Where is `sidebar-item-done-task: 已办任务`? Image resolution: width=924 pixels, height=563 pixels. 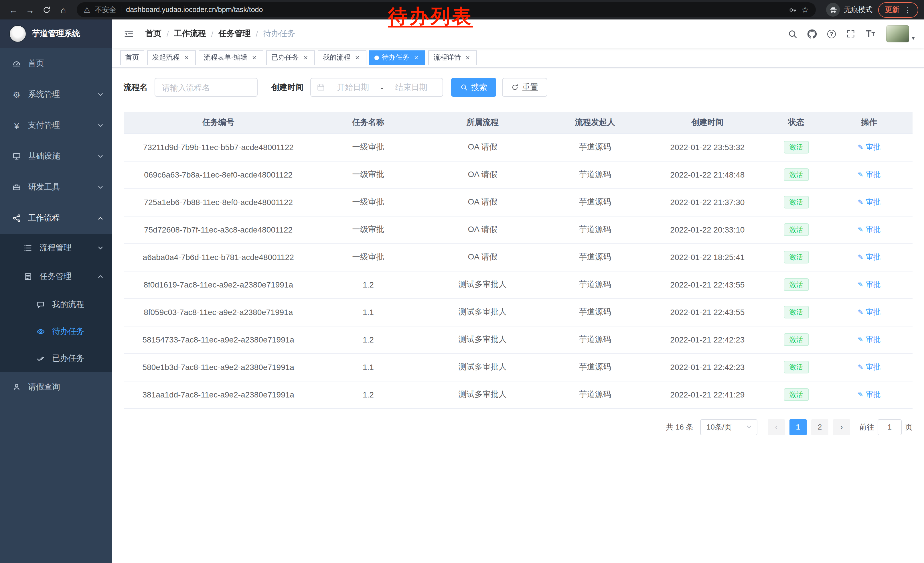
sidebar-item-done-task: 已办任务 is located at coordinates (56, 358).